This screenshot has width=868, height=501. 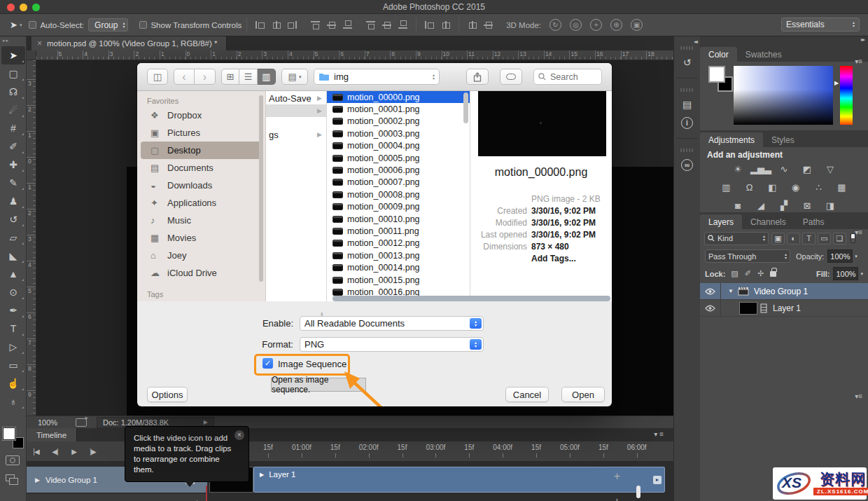 I want to click on distribute-vertical-centers-icon, so click(x=386, y=25).